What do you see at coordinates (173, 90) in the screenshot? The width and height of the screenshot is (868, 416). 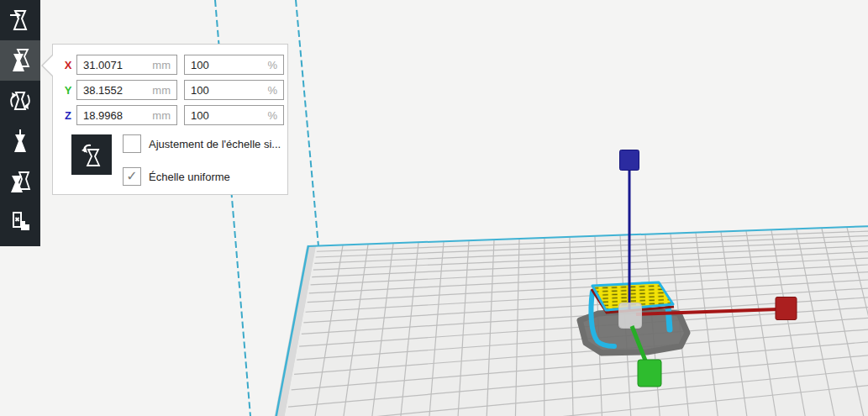 I see `y-axis-row: Y mm %` at bounding box center [173, 90].